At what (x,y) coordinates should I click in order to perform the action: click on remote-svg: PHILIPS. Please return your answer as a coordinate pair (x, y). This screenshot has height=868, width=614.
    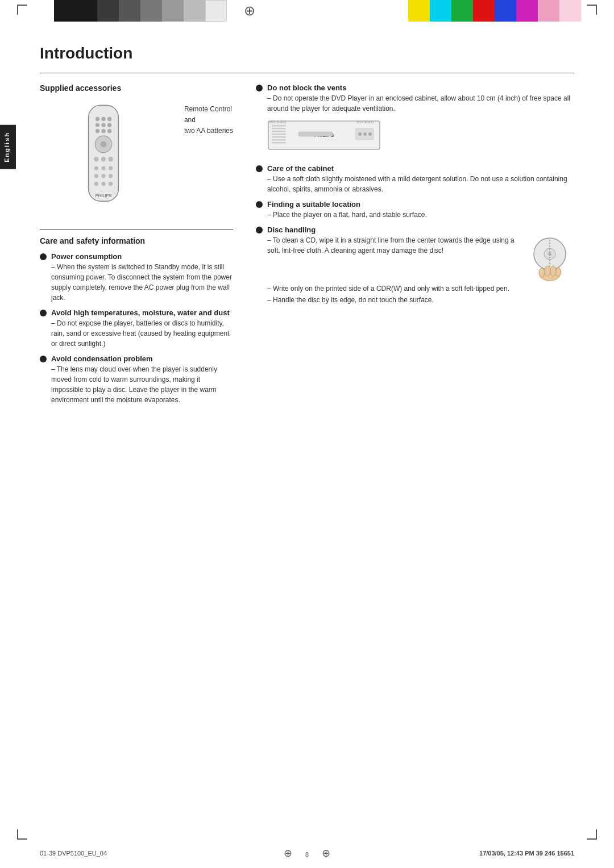
    Looking at the image, I should click on (103, 156).